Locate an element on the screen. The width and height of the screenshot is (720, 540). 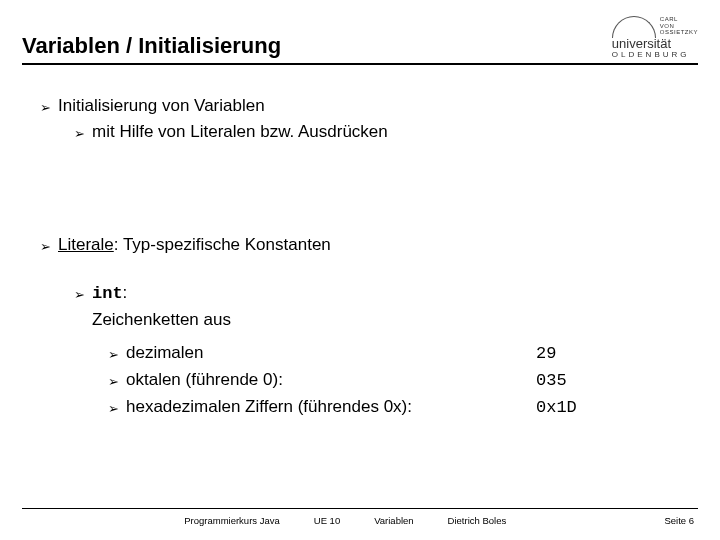
logo-text-block: CARL VON OSSIETZKY is located at coordinates (679, 26).